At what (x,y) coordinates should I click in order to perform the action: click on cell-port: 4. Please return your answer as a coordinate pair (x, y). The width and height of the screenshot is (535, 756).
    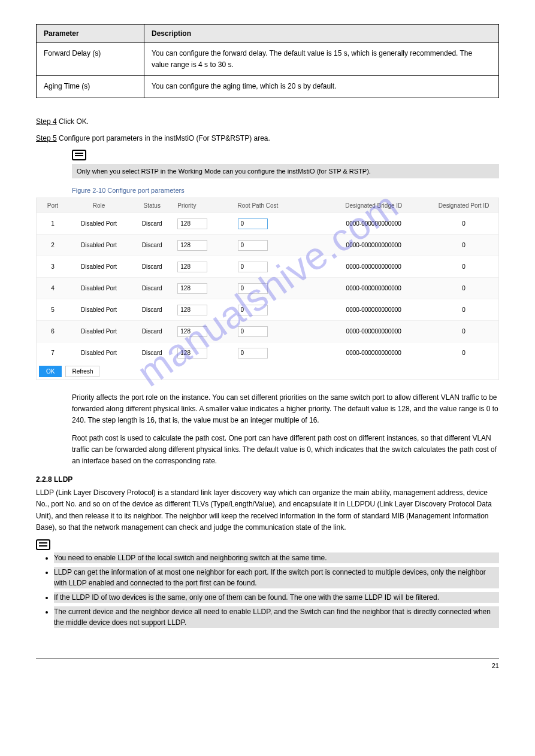
    Looking at the image, I should click on (53, 289).